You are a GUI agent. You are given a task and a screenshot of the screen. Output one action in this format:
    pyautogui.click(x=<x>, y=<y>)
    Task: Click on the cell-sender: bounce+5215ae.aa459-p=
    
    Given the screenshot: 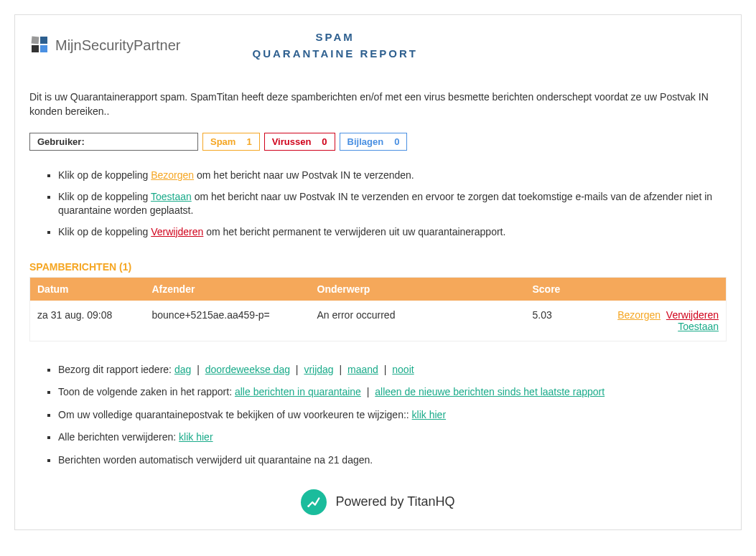 What is the action you would take?
    pyautogui.click(x=228, y=321)
    